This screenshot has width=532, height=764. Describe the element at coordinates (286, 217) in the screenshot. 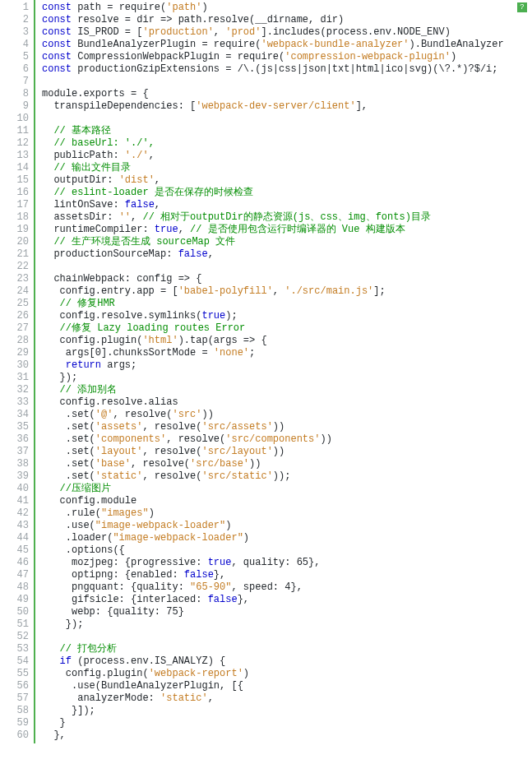

I see `token: // 相对于outputDir的静态资源(js、css、img、fonts)目录` at that location.